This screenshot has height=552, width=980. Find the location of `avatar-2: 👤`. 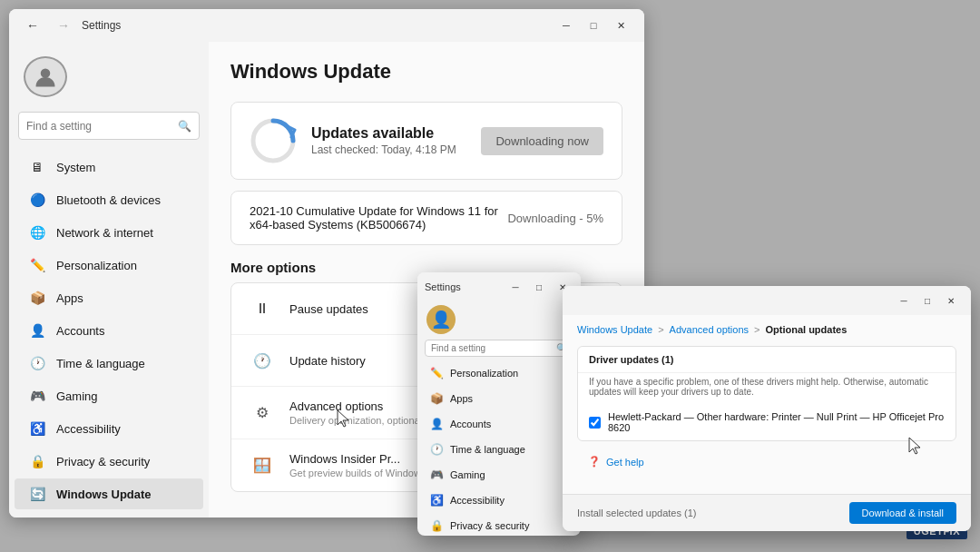

avatar-2: 👤 is located at coordinates (441, 320).